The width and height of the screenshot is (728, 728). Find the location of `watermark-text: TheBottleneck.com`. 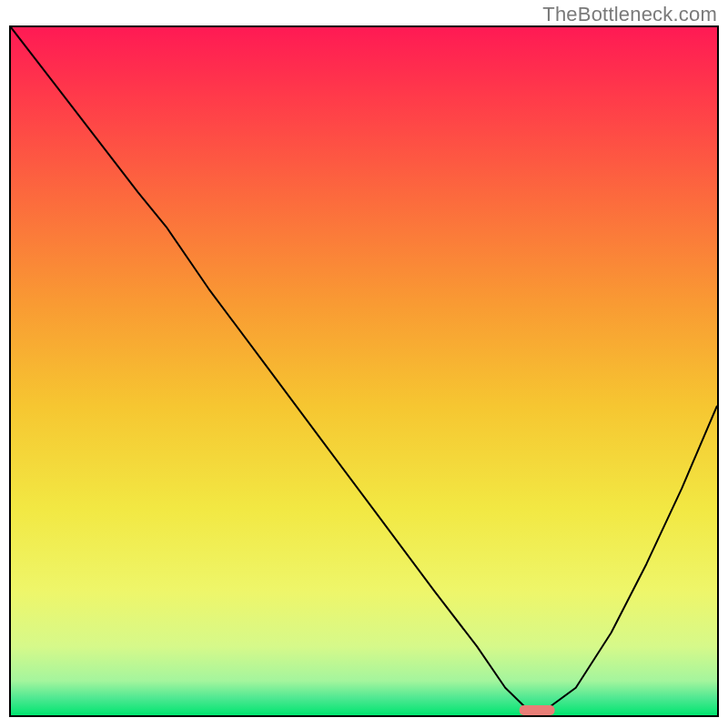

watermark-text: TheBottleneck.com is located at coordinates (630, 15).